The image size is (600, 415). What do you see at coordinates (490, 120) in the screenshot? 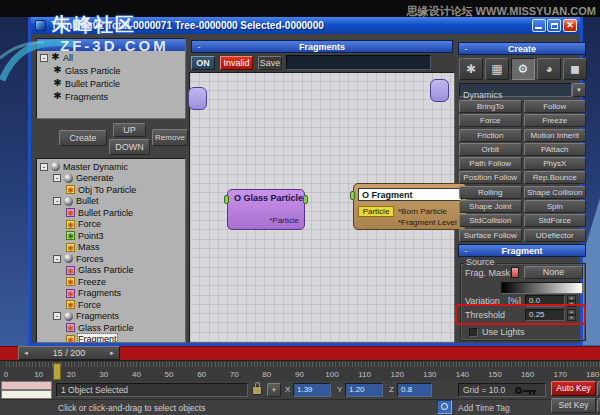
I see `operator-button-force: Force` at bounding box center [490, 120].